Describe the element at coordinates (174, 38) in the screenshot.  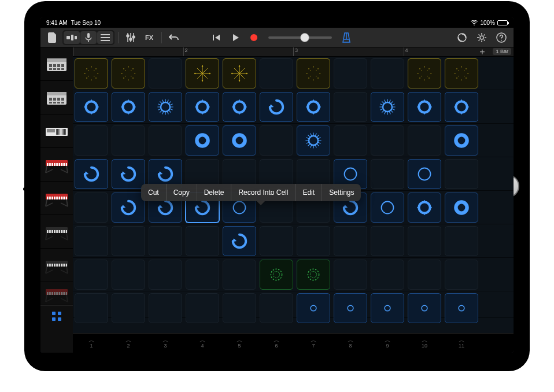
I see `undo-button` at that location.